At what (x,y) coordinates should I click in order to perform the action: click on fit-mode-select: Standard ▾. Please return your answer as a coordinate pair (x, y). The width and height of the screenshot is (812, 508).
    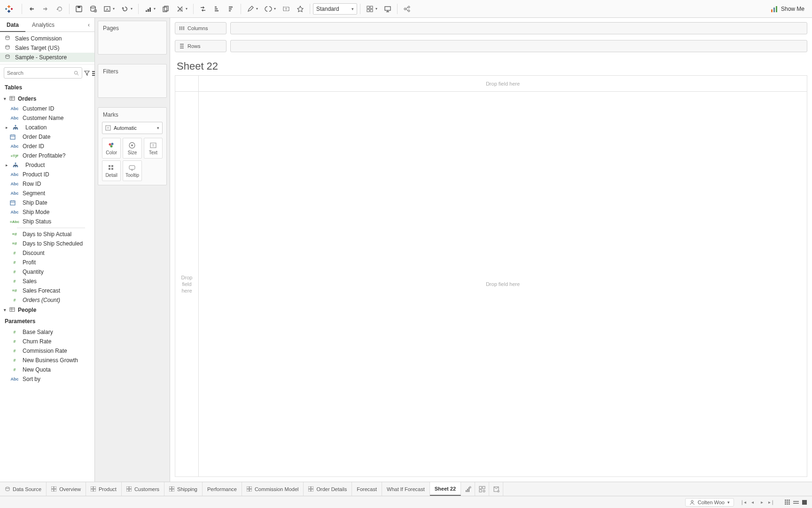
    Looking at the image, I should click on (335, 9).